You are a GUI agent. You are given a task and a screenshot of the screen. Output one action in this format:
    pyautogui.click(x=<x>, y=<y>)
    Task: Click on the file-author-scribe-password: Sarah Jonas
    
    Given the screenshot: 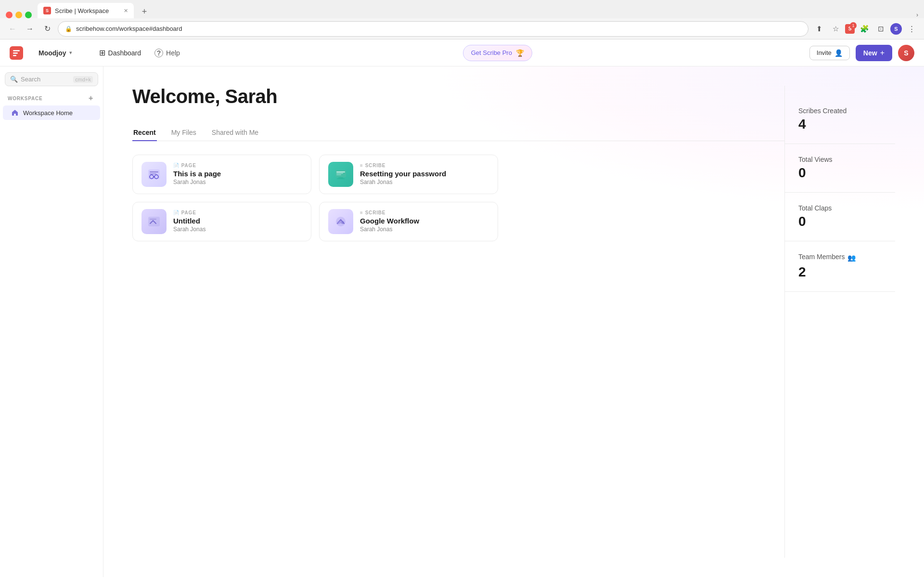 What is the action you would take?
    pyautogui.click(x=424, y=182)
    